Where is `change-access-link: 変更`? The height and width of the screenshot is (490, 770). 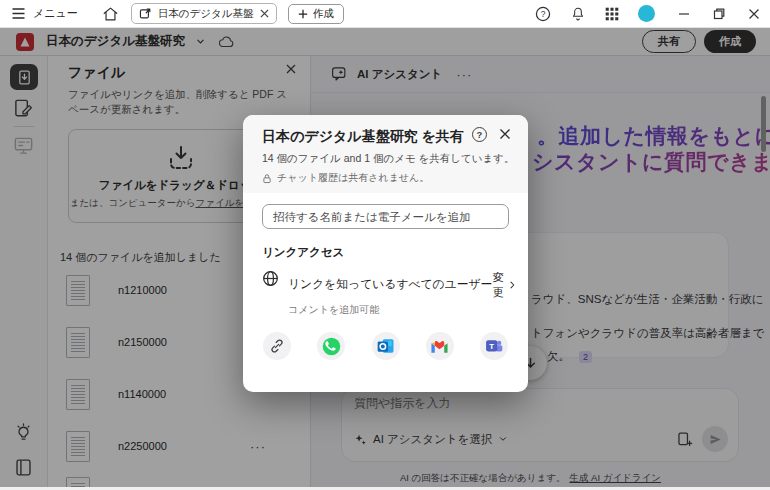
change-access-link: 変更 is located at coordinates (504, 285).